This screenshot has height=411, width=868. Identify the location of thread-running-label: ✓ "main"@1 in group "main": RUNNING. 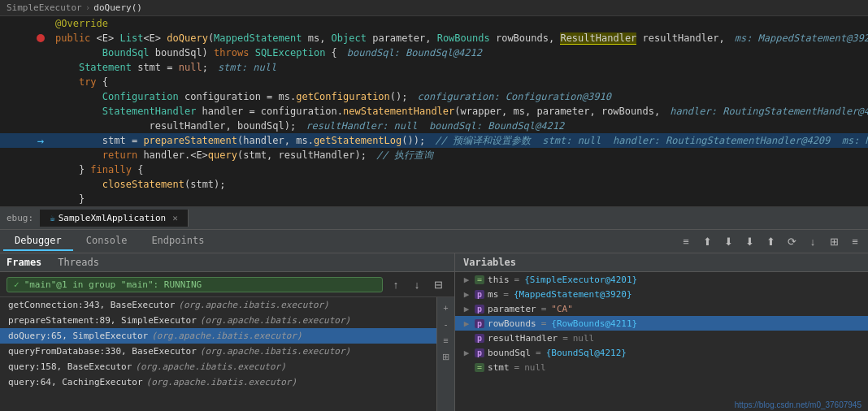
(195, 284).